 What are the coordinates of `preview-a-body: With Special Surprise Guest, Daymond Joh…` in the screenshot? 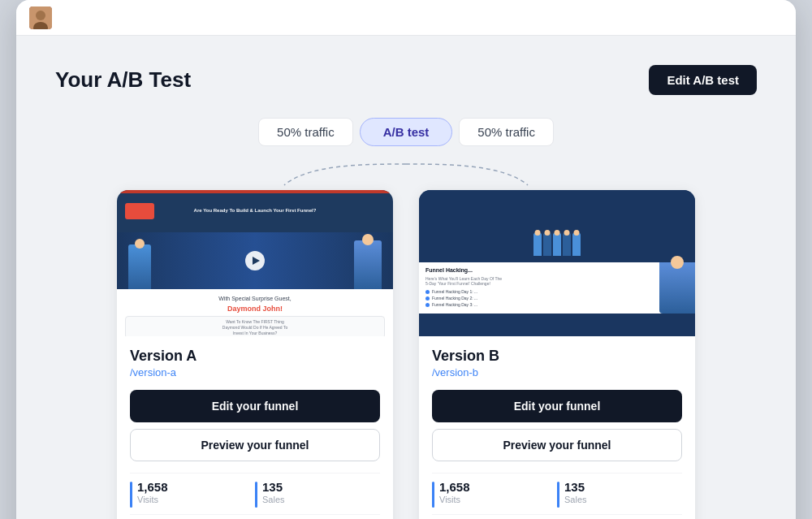 It's located at (255, 313).